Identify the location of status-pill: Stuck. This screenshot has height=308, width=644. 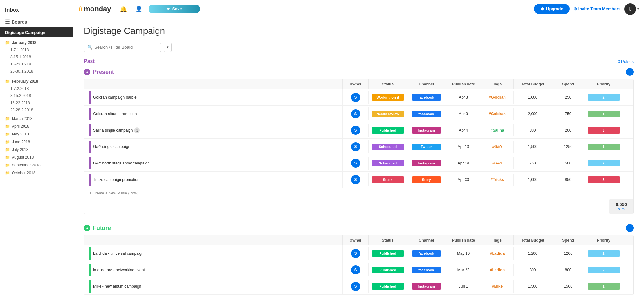
(388, 180).